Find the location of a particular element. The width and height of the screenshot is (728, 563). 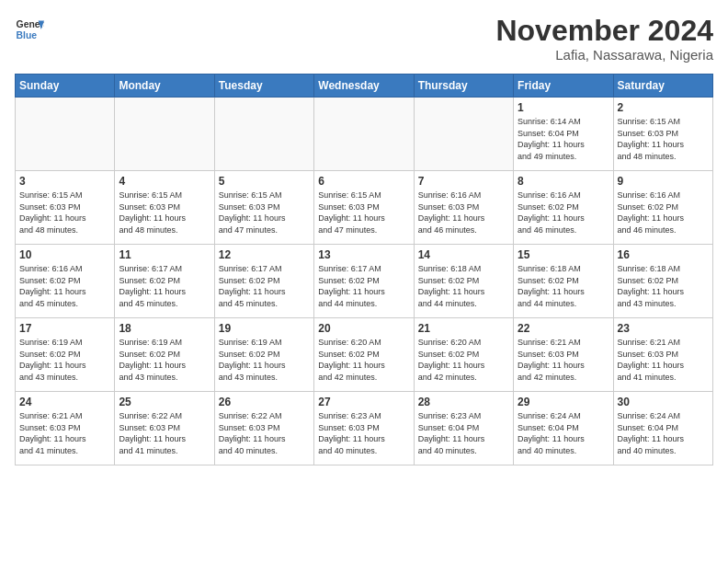

day-number: 30 is located at coordinates (664, 402).